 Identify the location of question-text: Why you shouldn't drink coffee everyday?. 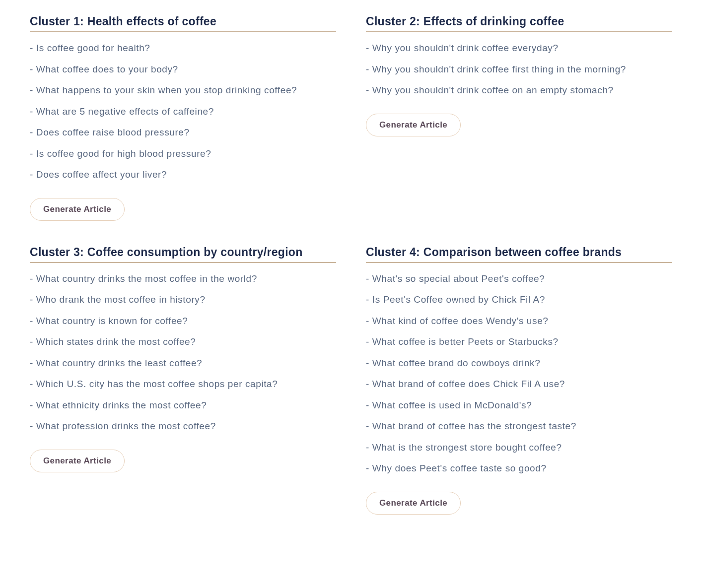
(466, 48).